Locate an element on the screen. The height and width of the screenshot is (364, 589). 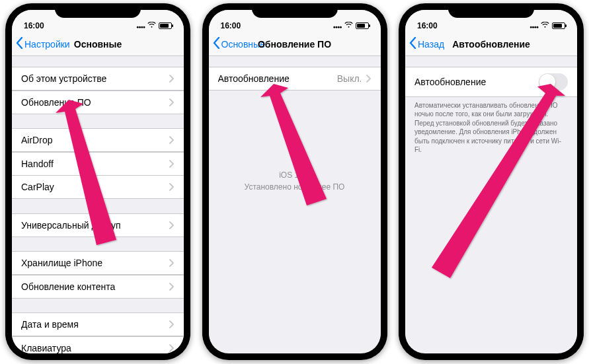
settings-cell: Хранилище iPhone is located at coordinates (98, 263).